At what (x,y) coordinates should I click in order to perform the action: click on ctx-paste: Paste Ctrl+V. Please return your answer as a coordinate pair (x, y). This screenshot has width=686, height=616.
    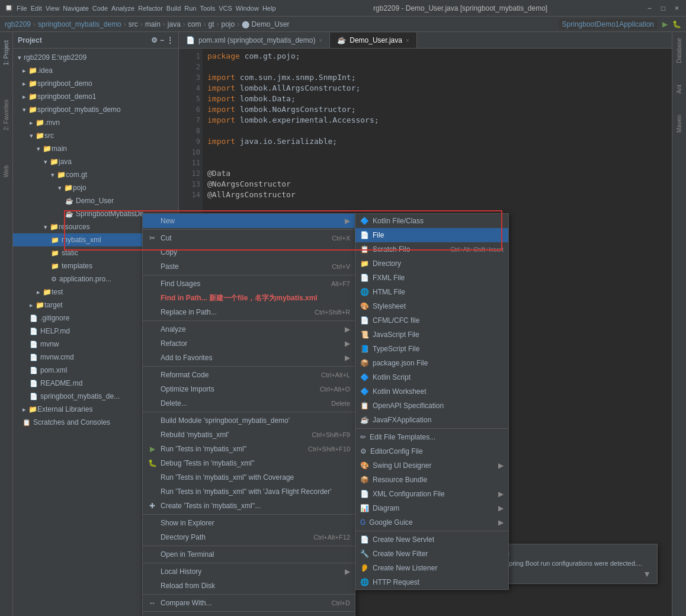
    Looking at the image, I should click on (249, 267).